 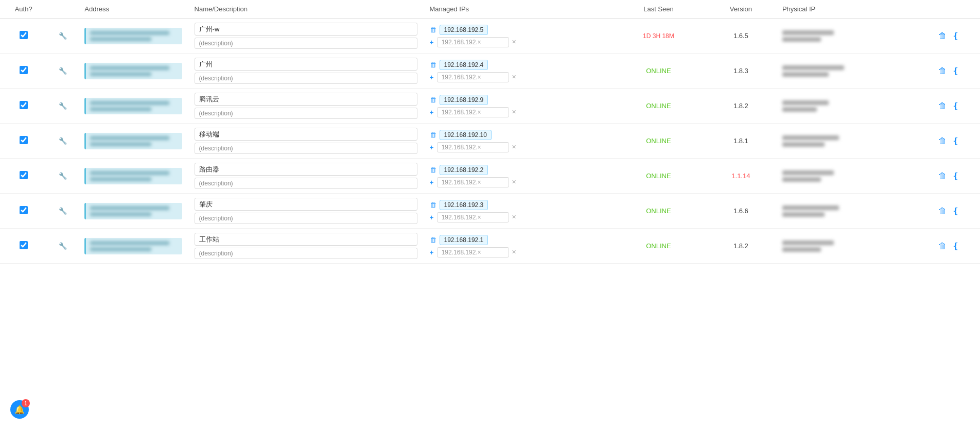 I want to click on col-last-seen: Last Seen, so click(x=659, y=9).